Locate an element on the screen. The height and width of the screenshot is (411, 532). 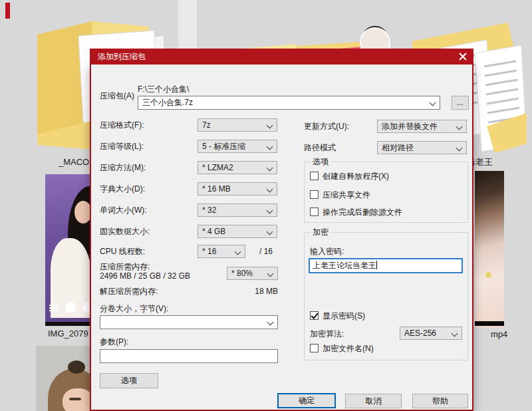
show-password-label: 显示密码(S) is located at coordinates (344, 316).